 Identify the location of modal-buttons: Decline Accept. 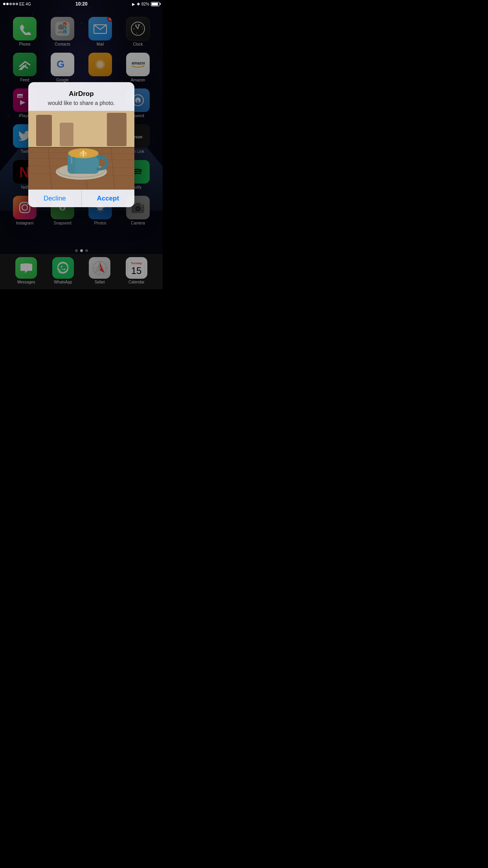
(81, 199).